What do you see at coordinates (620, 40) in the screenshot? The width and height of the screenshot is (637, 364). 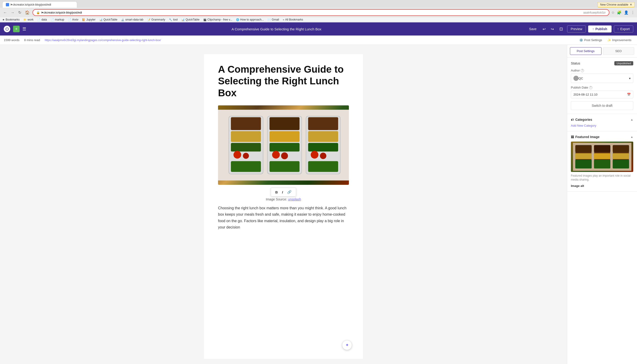 I see `improvements-tab-button: ✨ Improvements` at bounding box center [620, 40].